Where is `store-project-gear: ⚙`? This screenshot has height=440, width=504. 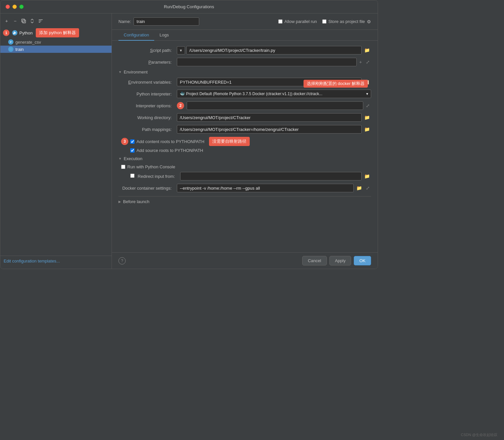
store-project-gear: ⚙ is located at coordinates (369, 22).